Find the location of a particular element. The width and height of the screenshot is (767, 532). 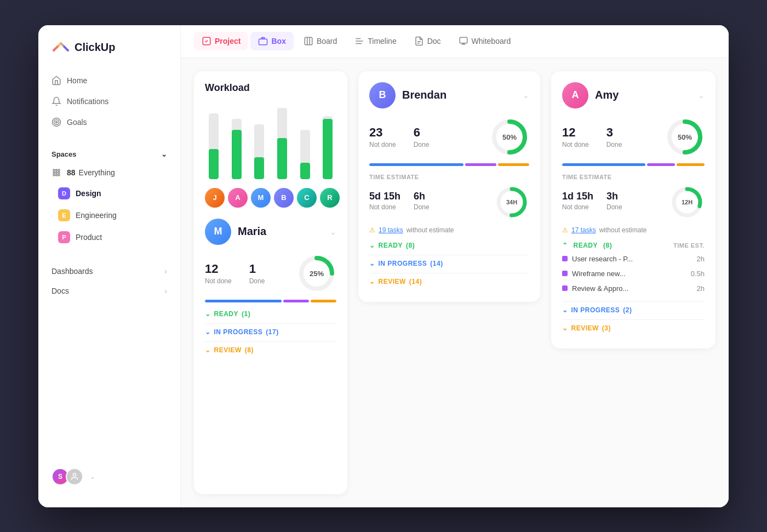

maria-donut: 25% is located at coordinates (317, 273).